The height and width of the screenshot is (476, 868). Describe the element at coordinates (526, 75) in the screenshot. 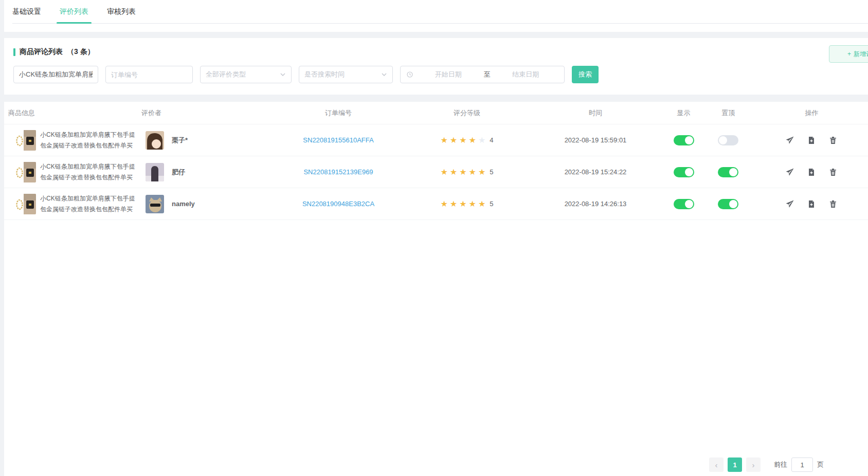

I see `end-date-placeholder: 结束日期` at that location.